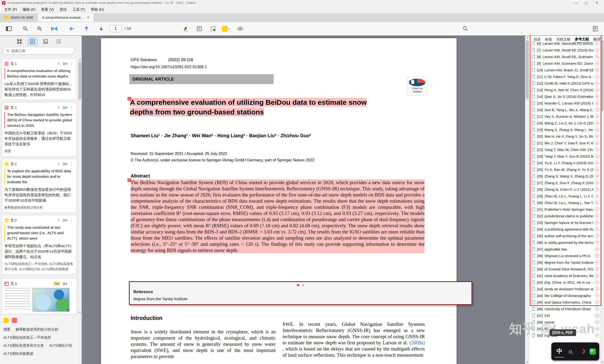 This screenshot has width=604, height=364. I want to click on reference-row: [32] jurisdictional claims in published …, so click(565, 216).